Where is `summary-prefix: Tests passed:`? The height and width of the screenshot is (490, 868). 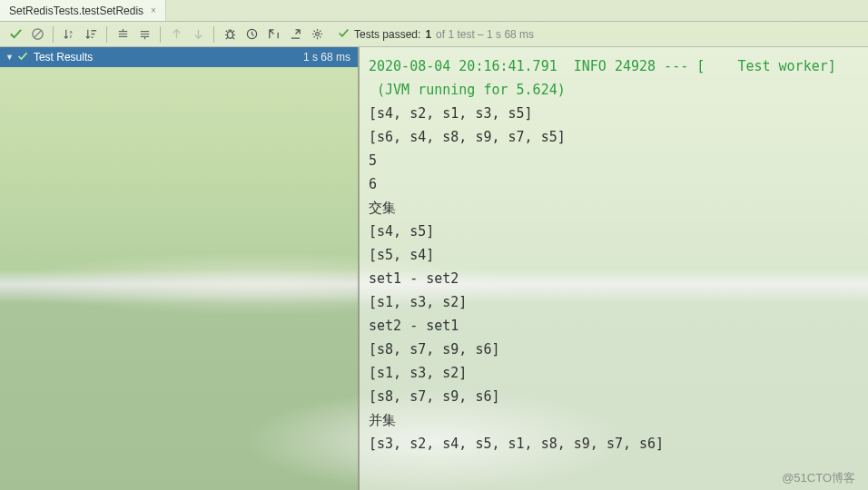 summary-prefix: Tests passed: is located at coordinates (387, 34).